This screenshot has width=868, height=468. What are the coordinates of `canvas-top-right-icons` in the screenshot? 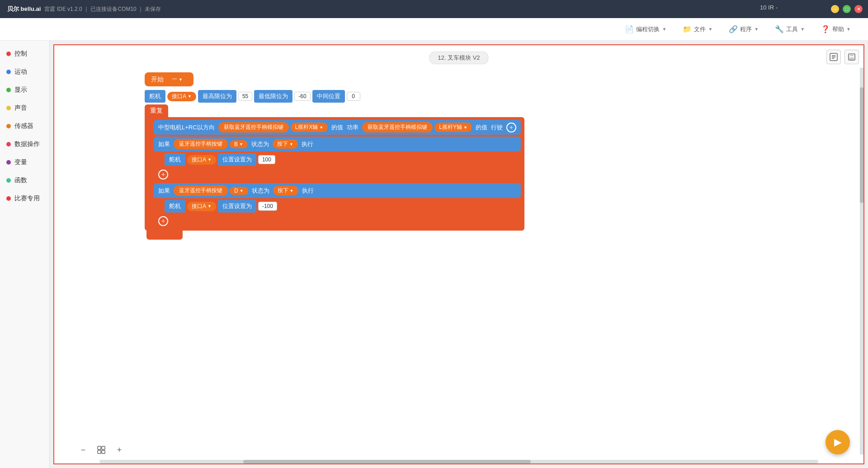 It's located at (843, 57).